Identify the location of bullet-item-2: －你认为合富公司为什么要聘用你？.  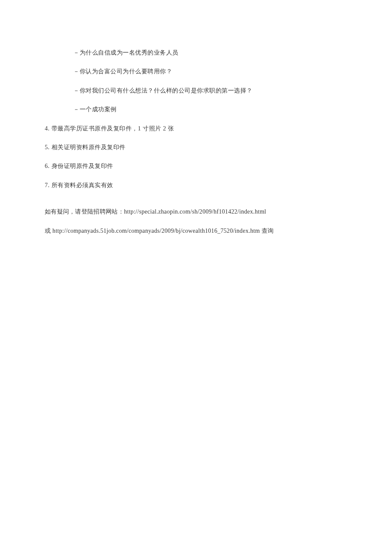
(196, 72).